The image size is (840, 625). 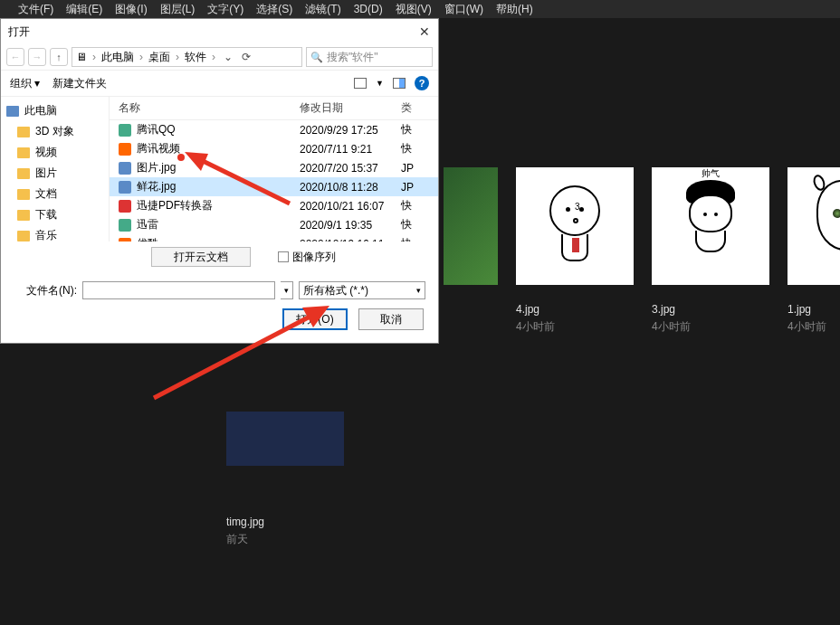 What do you see at coordinates (19, 33) in the screenshot?
I see `dialog-title: 打开` at bounding box center [19, 33].